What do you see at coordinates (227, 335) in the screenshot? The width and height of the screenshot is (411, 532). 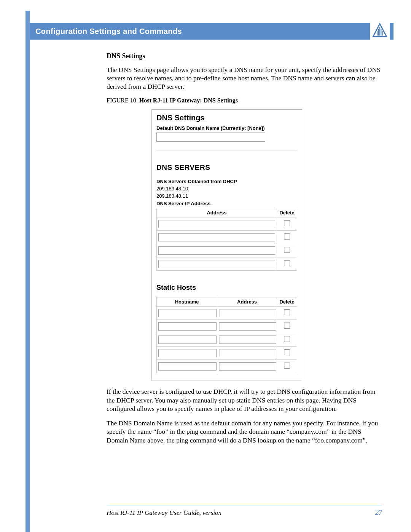 I see `static-hosts-table: Hostname Address Delete` at bounding box center [227, 335].